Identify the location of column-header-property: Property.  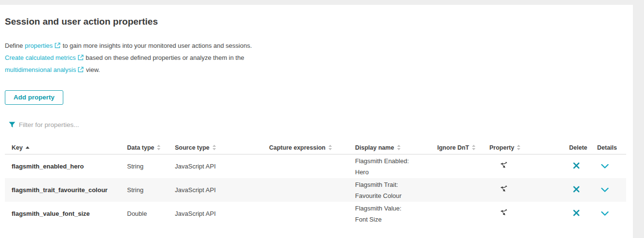
(530, 148).